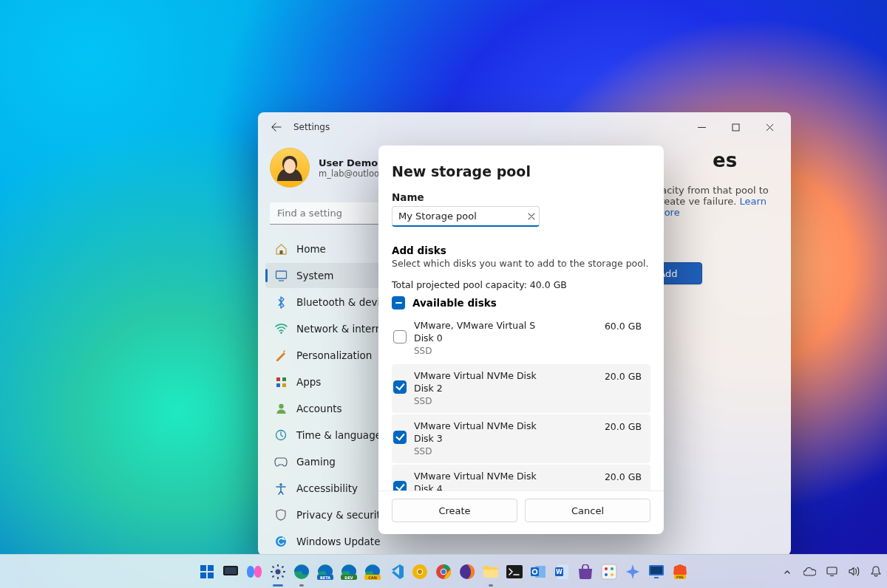 The image size is (887, 588). I want to click on taskbar-chrome-canary-icon, so click(420, 572).